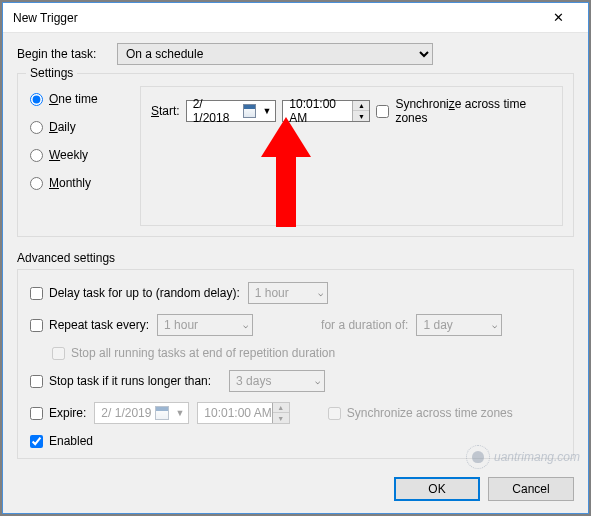  I want to click on expire-sync-input, so click(334, 414).